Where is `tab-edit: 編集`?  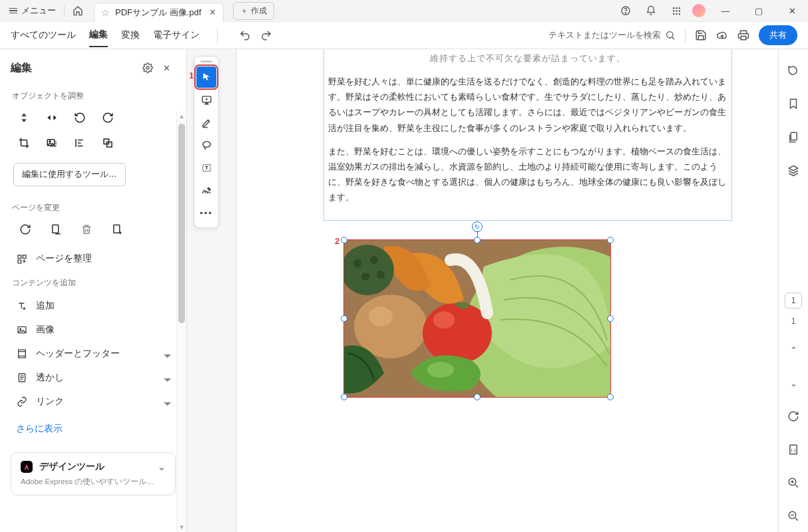
tab-edit: 編集 is located at coordinates (99, 35).